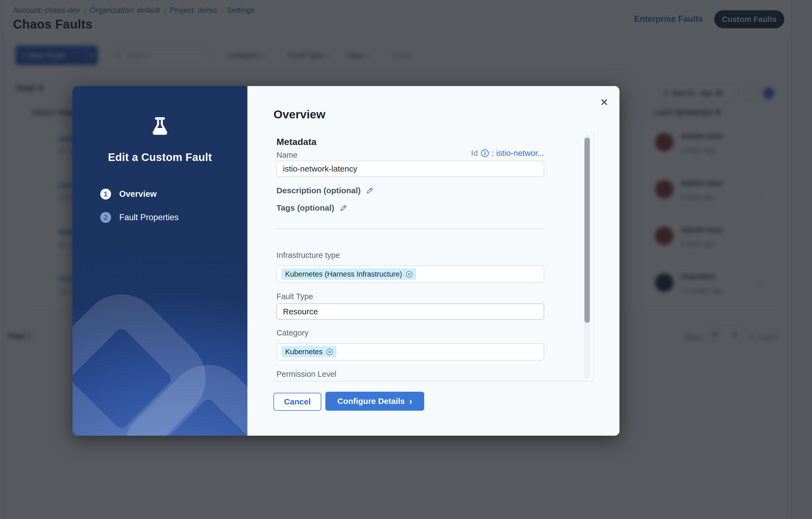  Describe the element at coordinates (160, 157) in the screenshot. I see `wizard-title: Edit a Custom Fault` at that location.